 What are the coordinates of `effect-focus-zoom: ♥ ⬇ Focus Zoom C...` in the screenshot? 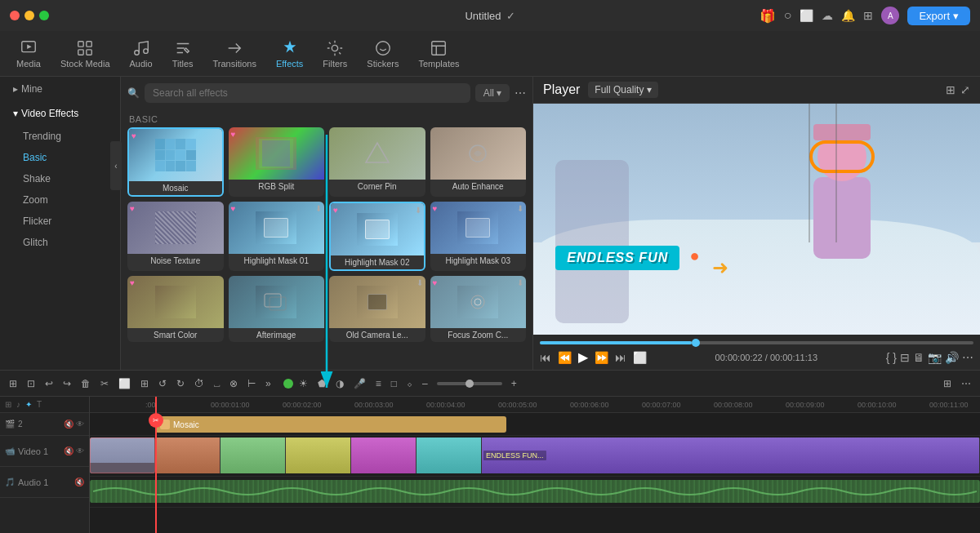 It's located at (479, 309).